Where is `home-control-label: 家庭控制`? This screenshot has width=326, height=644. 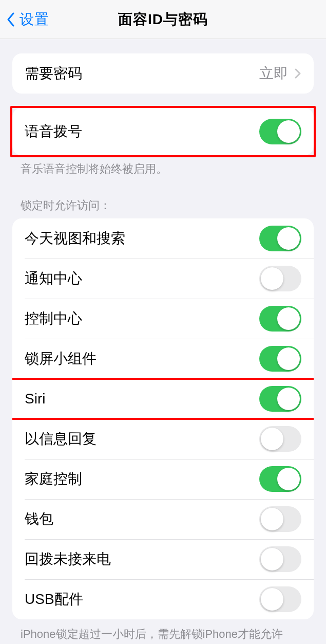 home-control-label: 家庭控制 is located at coordinates (53, 479).